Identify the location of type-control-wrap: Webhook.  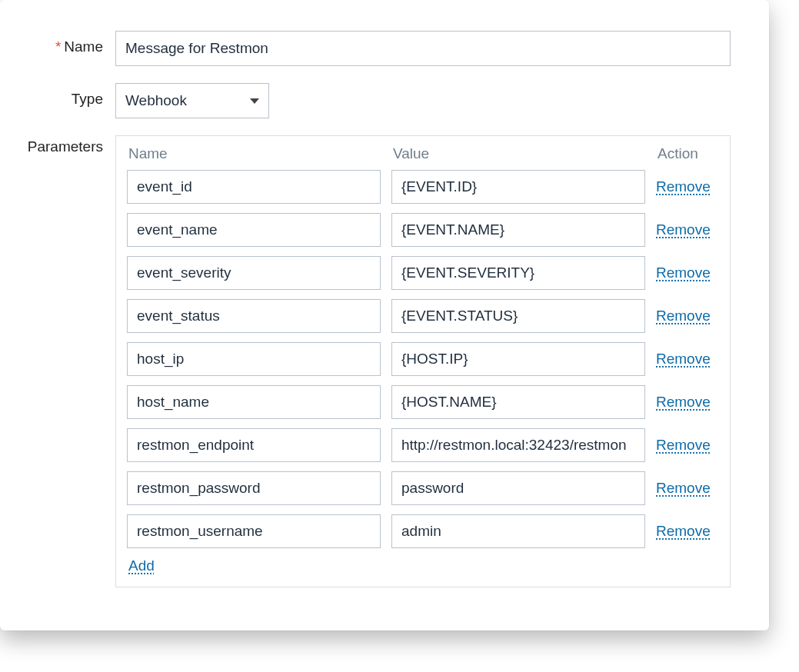
(442, 101).